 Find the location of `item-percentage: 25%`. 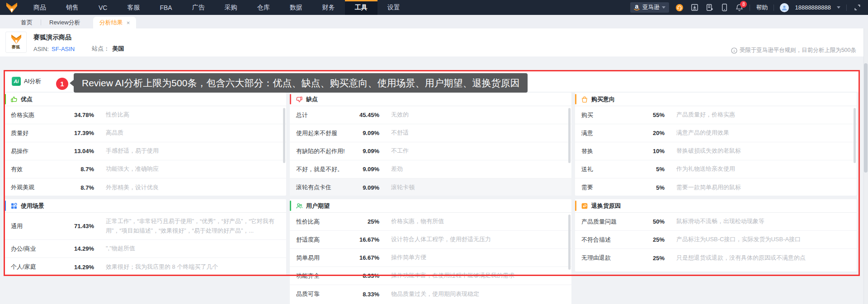

item-percentage: 25% is located at coordinates (650, 258).